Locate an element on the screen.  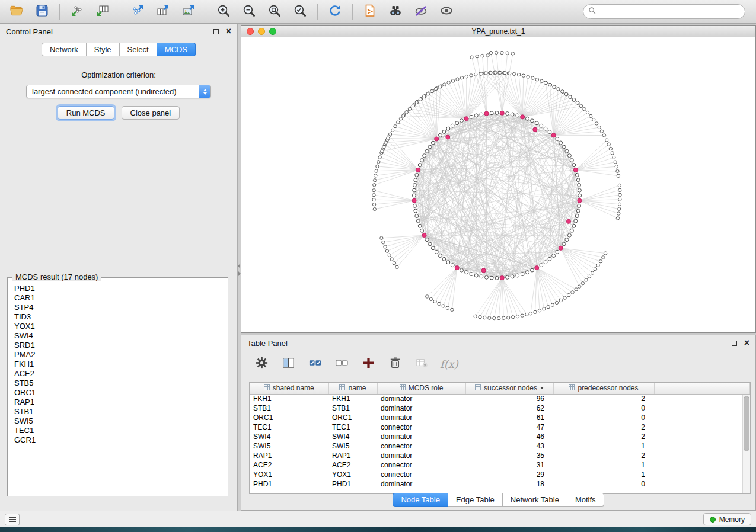
zoom-in-button is located at coordinates (224, 12).